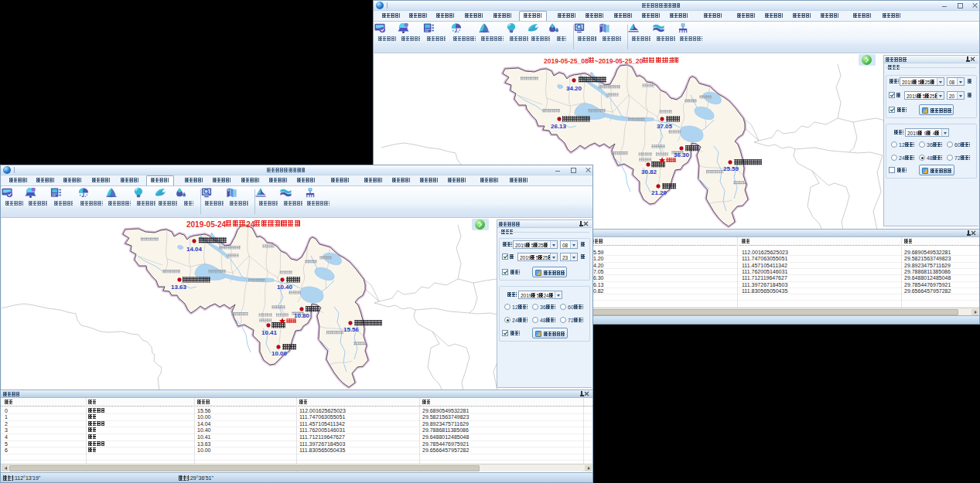 The width and height of the screenshot is (980, 483). I want to click on svg-text: 10.80, so click(302, 315).